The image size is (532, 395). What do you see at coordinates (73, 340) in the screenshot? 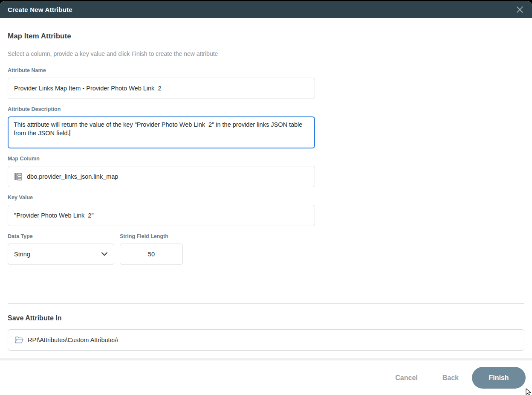
I see `save-location-value: RPI\Attributes\Custom Attributes\` at bounding box center [73, 340].